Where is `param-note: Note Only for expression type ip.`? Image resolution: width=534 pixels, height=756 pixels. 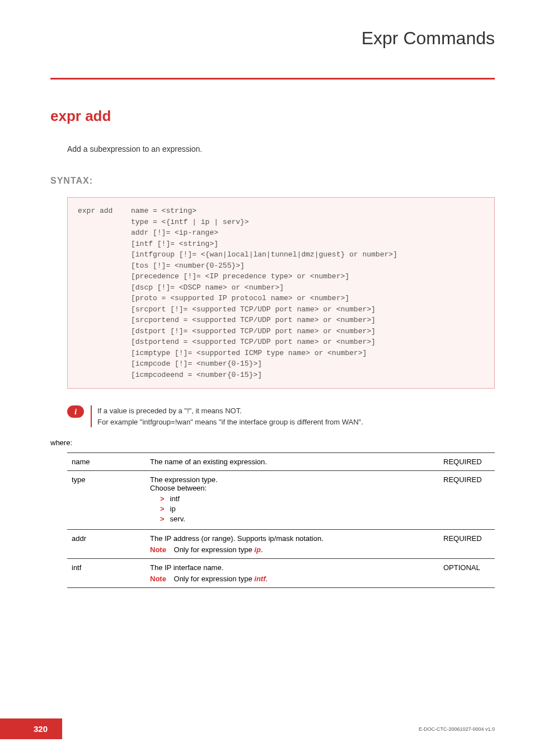 param-note: Note Only for expression type ip. is located at coordinates (292, 550).